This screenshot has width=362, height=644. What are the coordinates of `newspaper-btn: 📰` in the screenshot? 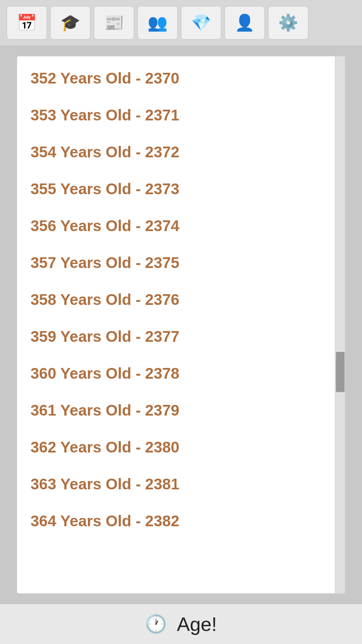 It's located at (114, 23).